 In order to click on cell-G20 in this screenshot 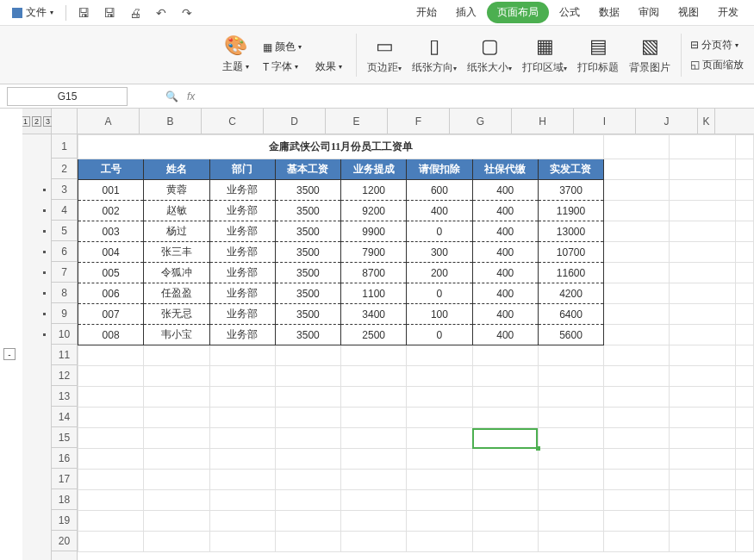, I will do `click(505, 542)`.